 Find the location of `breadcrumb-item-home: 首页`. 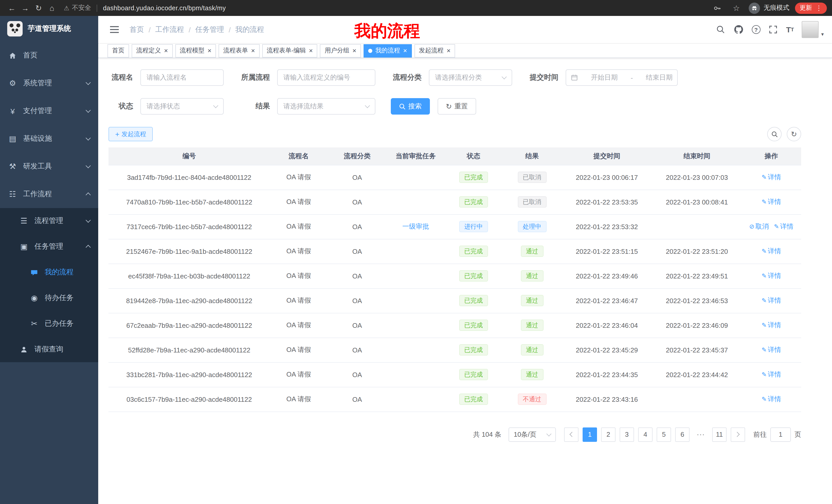

breadcrumb-item-home: 首页 is located at coordinates (137, 30).